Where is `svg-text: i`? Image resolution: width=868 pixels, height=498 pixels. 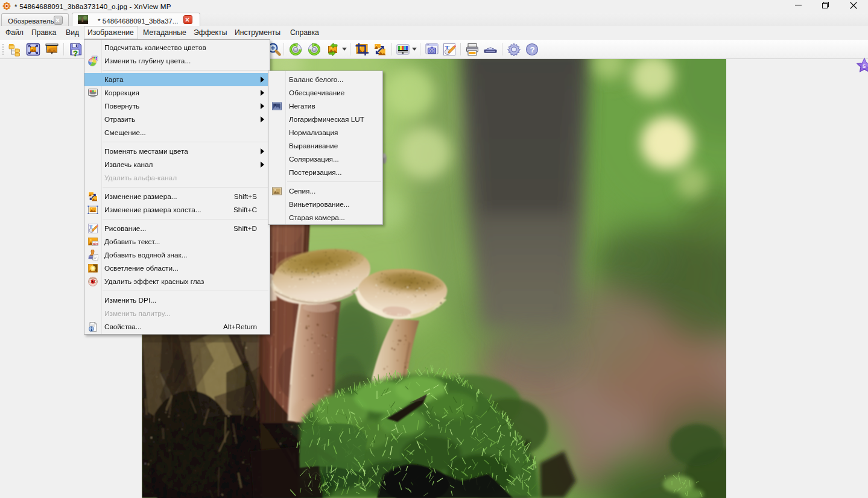
svg-text: i is located at coordinates (91, 329).